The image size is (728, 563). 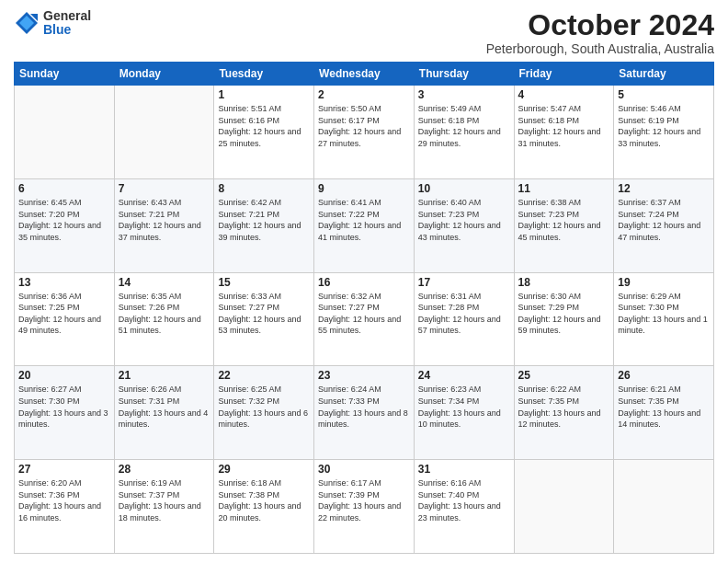 I want to click on day-info: Sunrise: 6:30 AM Sunset: 7:29 PM Dayligh…, so click(x=564, y=314).